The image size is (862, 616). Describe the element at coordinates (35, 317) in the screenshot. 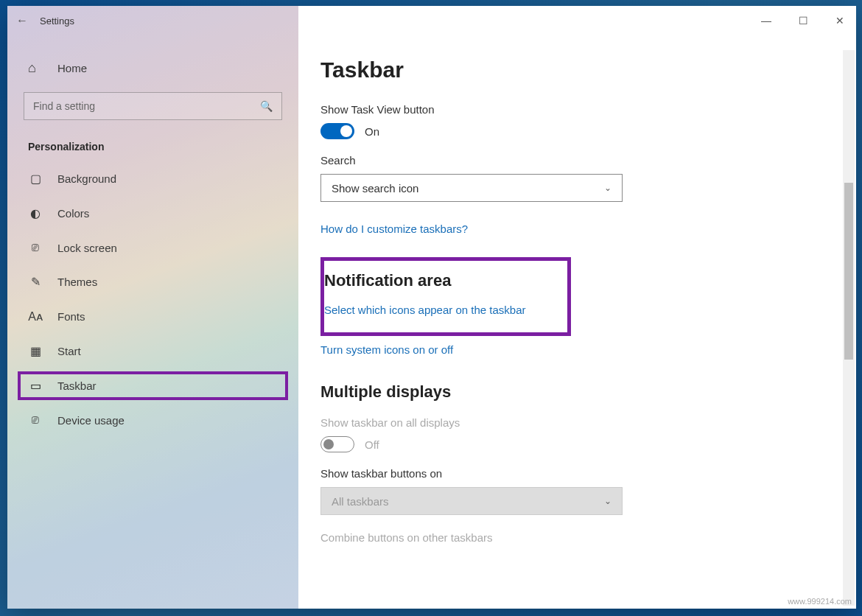

I see `fonts-icon: Aᴀ` at that location.